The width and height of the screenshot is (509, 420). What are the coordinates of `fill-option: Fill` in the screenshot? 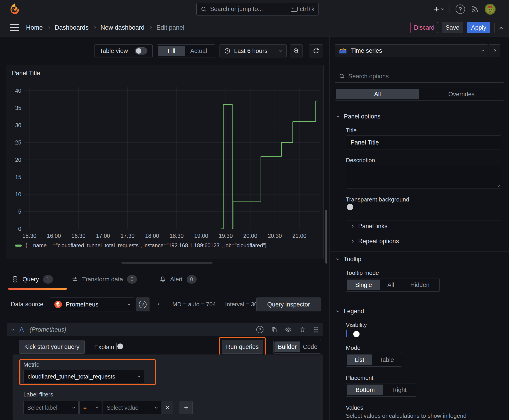 It's located at (171, 51).